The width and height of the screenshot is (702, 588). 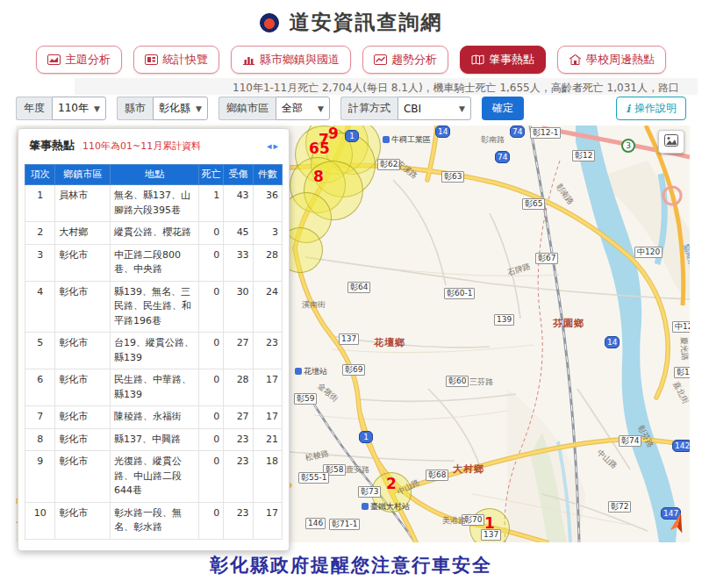 I want to click on north-arrow-icon, so click(x=678, y=523).